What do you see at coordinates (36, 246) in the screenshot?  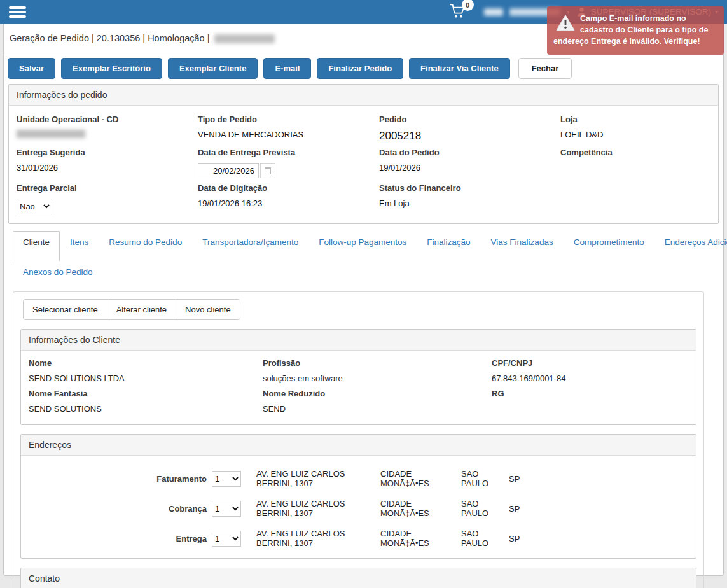 I see `tab-cliente: Cliente` at bounding box center [36, 246].